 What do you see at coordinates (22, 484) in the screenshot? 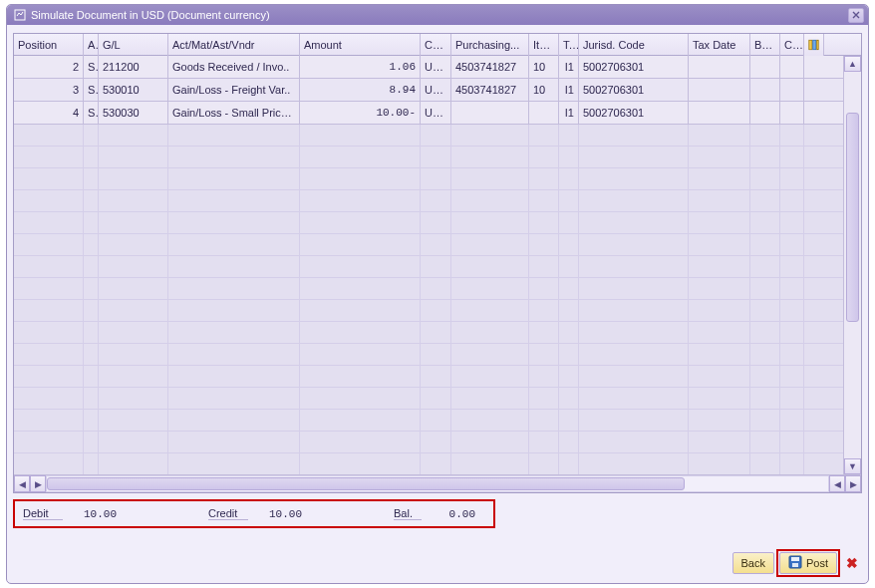
I see `scroll-left-button: ◀` at bounding box center [22, 484].